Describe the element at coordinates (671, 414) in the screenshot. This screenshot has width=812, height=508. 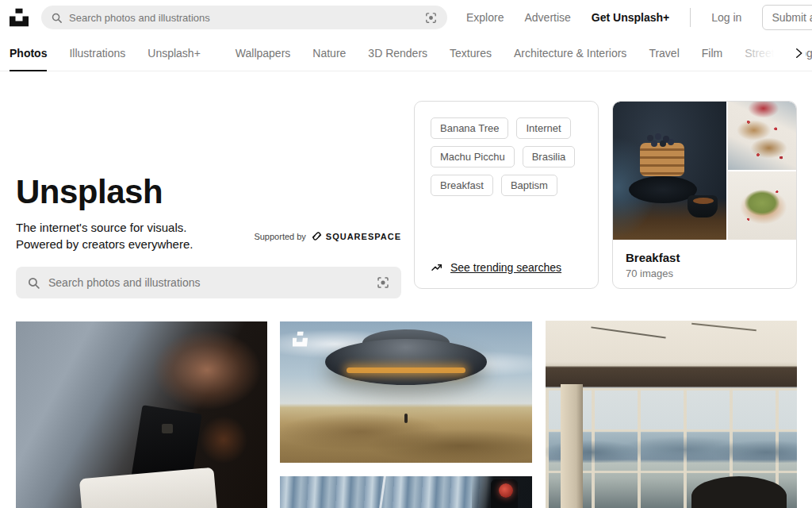
I see `photo-room-sea-view` at that location.